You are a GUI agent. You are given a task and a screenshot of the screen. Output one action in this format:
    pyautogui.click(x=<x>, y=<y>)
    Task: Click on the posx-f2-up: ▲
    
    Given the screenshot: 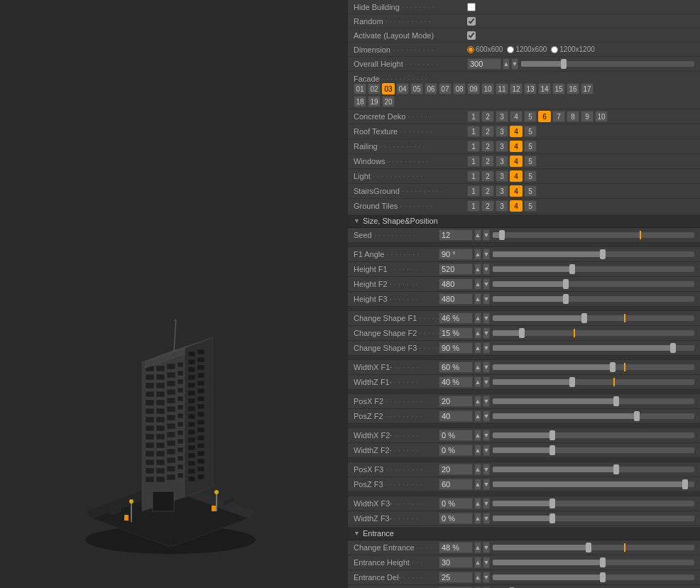 What is the action you would take?
    pyautogui.click(x=478, y=401)
    